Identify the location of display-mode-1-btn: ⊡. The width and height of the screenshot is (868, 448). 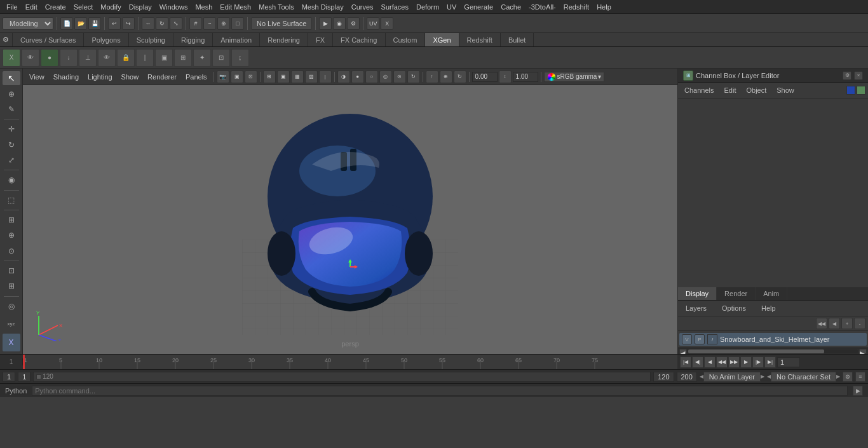
(11, 271).